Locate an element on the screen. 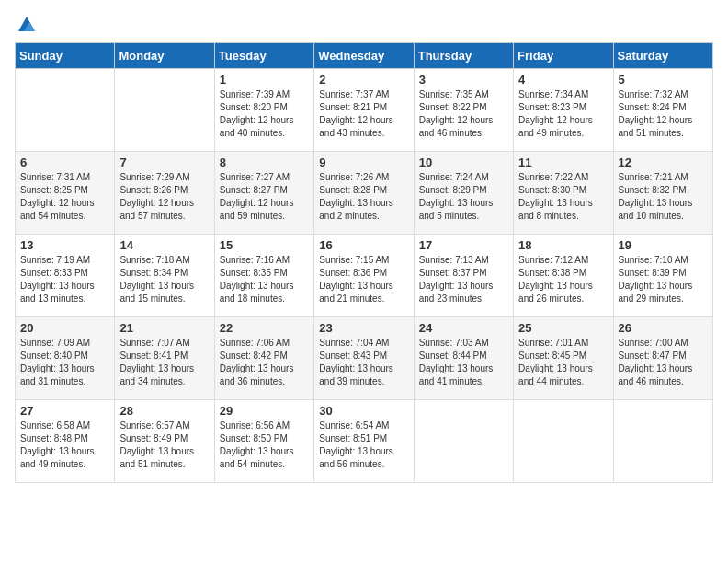 The image size is (728, 563). day-info: Sunrise: 7:10 AM Sunset: 8:39 PM Dayligh… is located at coordinates (664, 280).